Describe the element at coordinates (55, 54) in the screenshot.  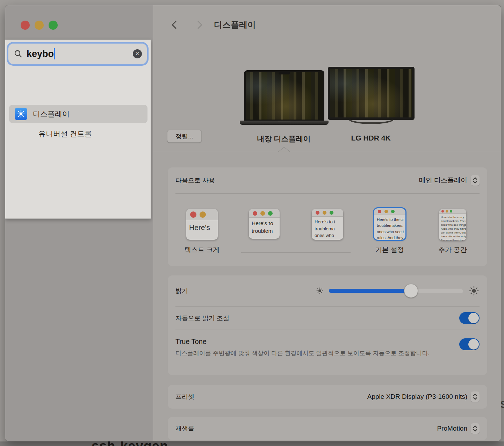
I see `text-caret` at that location.